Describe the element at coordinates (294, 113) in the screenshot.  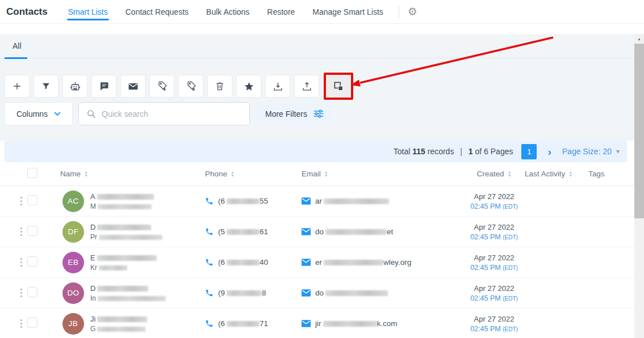
I see `more-filters-button: More Filters` at that location.